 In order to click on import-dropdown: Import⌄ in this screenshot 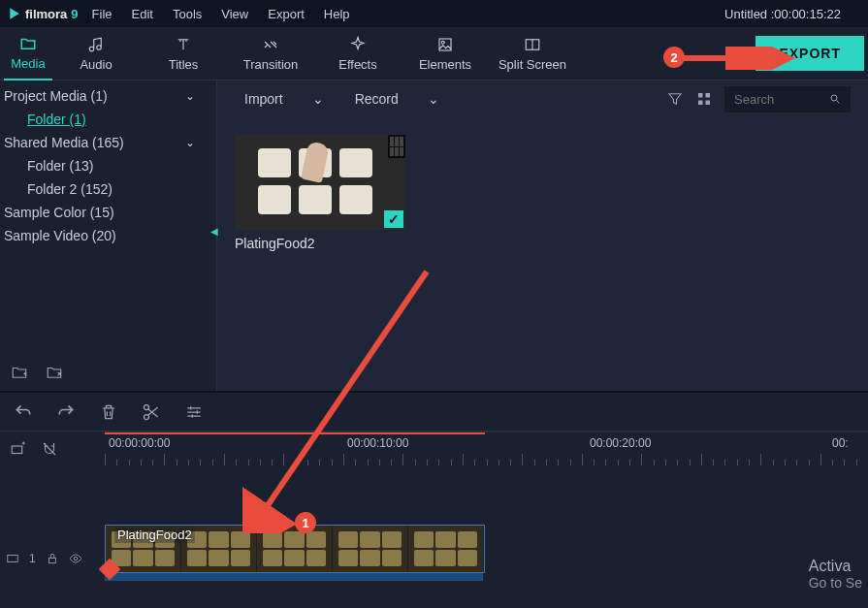, I will do `click(284, 99)`.